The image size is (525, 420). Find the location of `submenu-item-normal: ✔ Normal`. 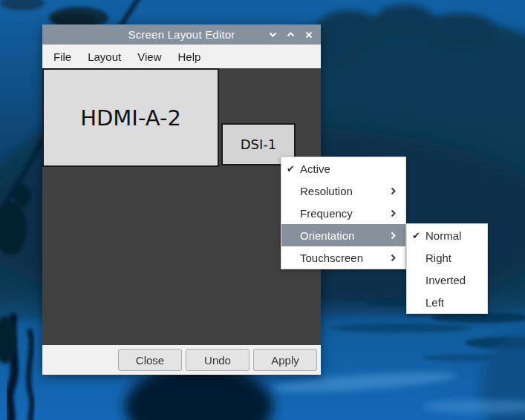

submenu-item-normal: ✔ Normal is located at coordinates (447, 235).